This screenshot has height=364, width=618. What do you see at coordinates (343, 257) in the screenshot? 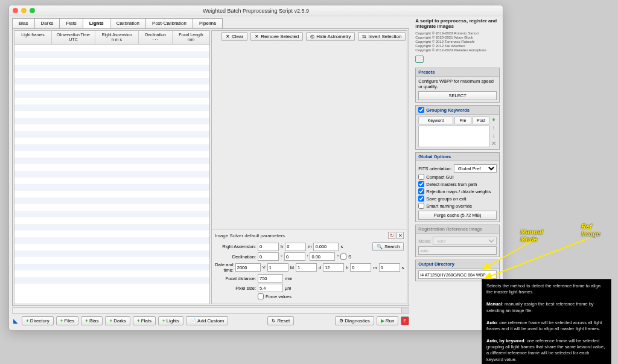
I see `dec-south-checkbox` at bounding box center [343, 257].